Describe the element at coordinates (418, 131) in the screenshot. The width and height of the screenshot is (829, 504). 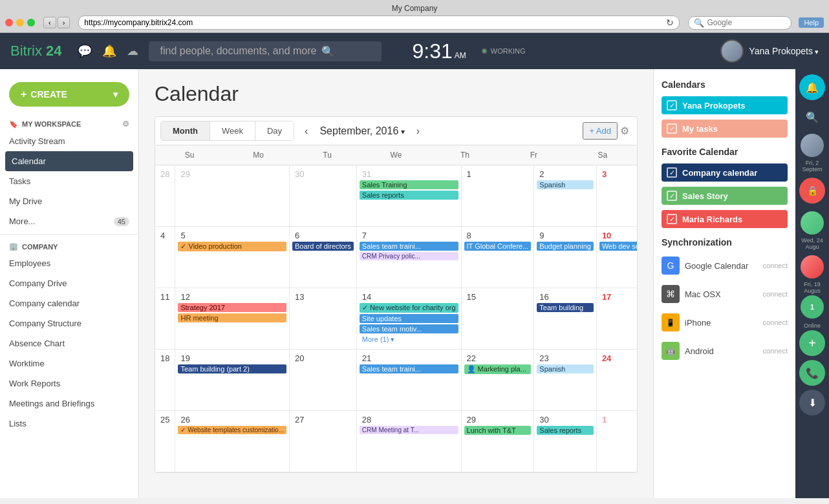
I see `next-month-button: ›` at that location.